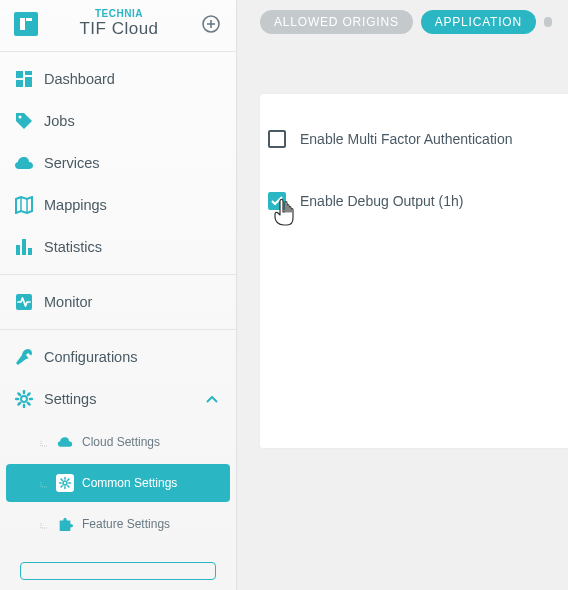 This screenshot has width=568, height=590. I want to click on sidebar-header: TECHNIA TIF Cloud, so click(118, 26).